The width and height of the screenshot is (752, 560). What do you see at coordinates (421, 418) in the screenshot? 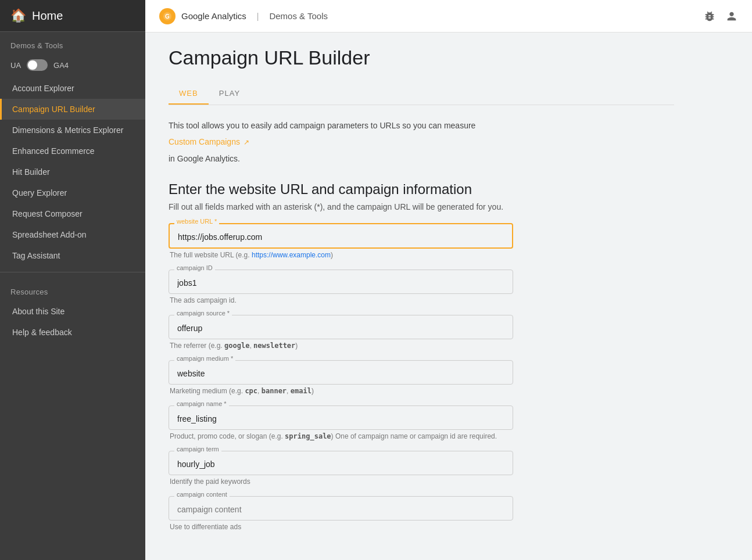
I see `field-wrapper-campaign-name: campaign name *` at bounding box center [421, 418].